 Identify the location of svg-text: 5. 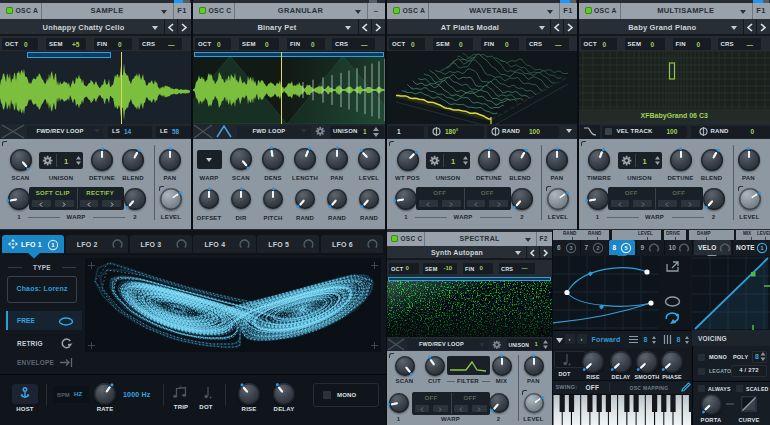
(626, 248).